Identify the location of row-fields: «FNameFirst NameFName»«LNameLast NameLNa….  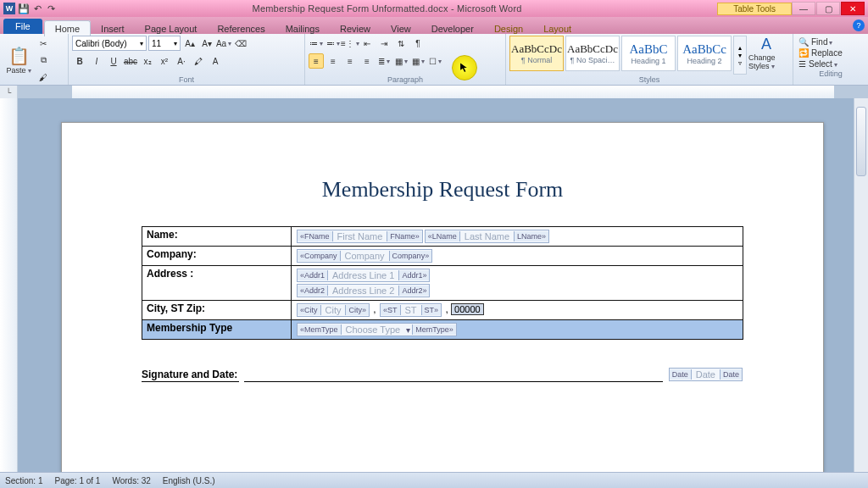
(517, 237).